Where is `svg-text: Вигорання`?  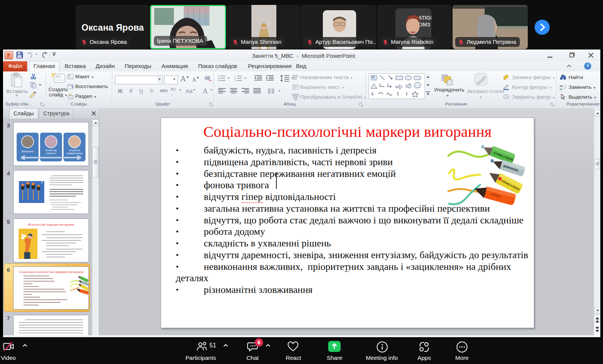 svg-text: Вигорання is located at coordinates (28, 152).